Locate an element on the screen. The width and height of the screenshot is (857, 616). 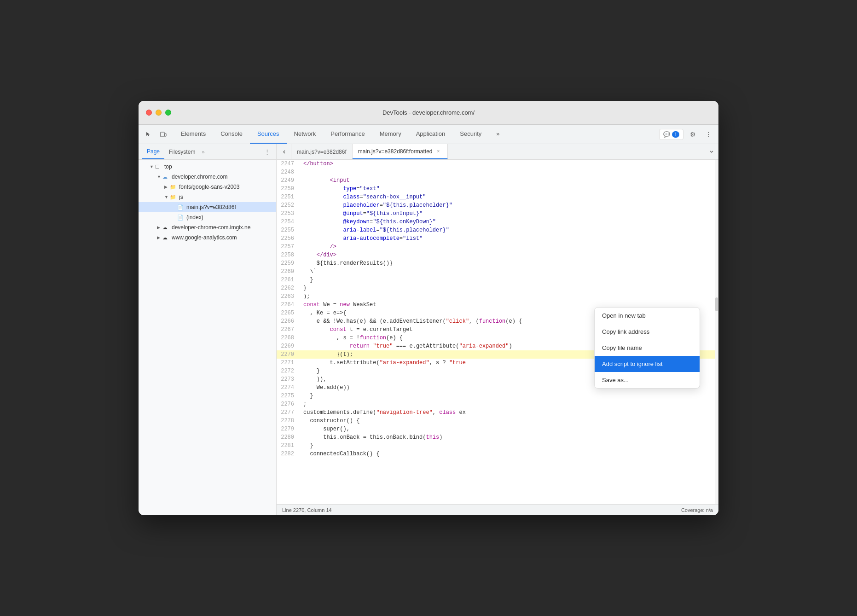
scrollbar-track is located at coordinates (717, 332).